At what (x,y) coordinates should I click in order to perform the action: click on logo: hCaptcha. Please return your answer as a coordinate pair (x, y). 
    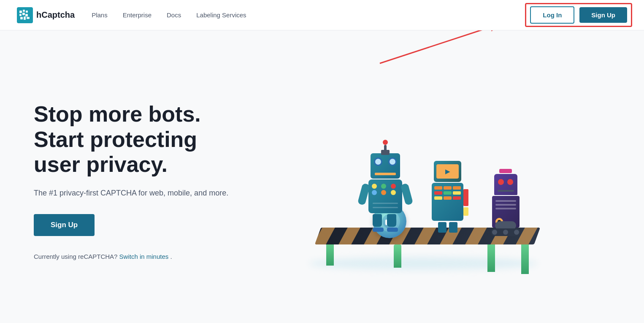
    Looking at the image, I should click on (46, 15).